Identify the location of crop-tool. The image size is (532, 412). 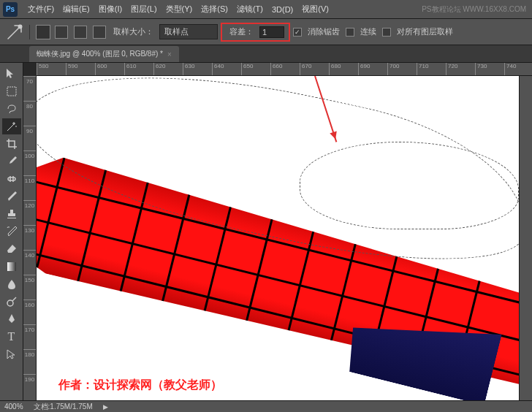
(12, 144).